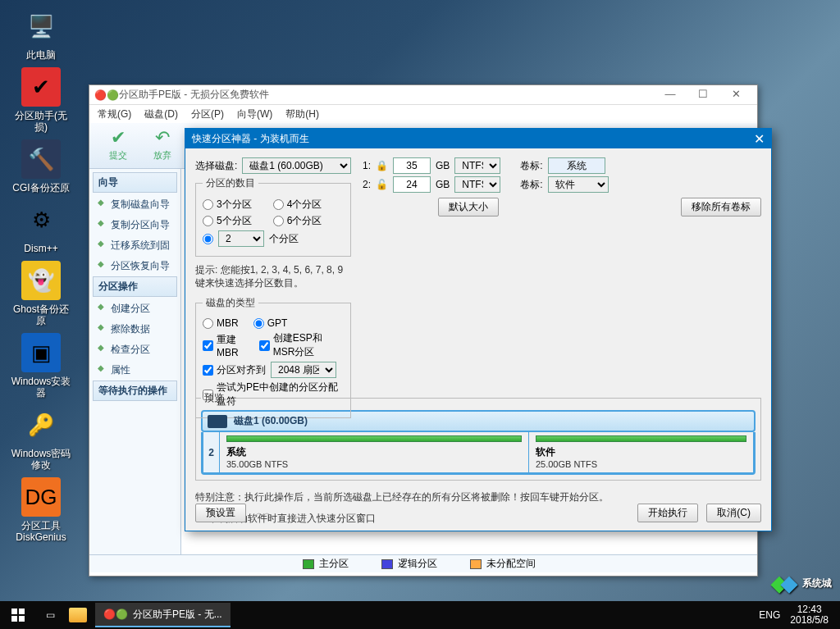  I want to click on radio-custom-parts, so click(208, 239).